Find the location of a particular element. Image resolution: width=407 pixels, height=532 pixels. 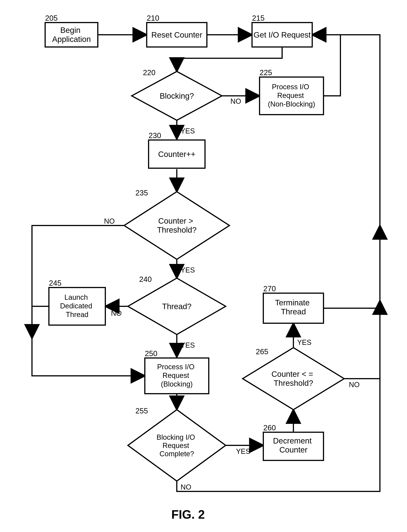

edge-label-255-yes: YES is located at coordinates (243, 451).